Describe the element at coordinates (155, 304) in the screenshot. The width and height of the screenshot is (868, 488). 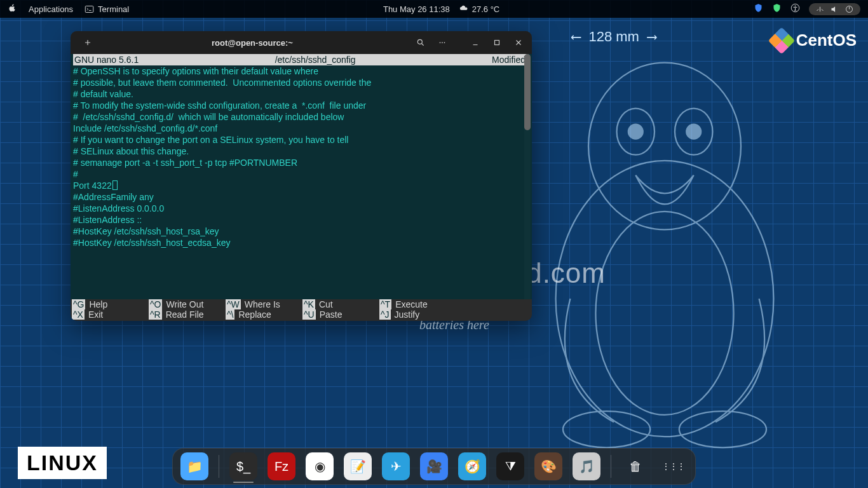
I see `shortcut-key: ^O` at that location.